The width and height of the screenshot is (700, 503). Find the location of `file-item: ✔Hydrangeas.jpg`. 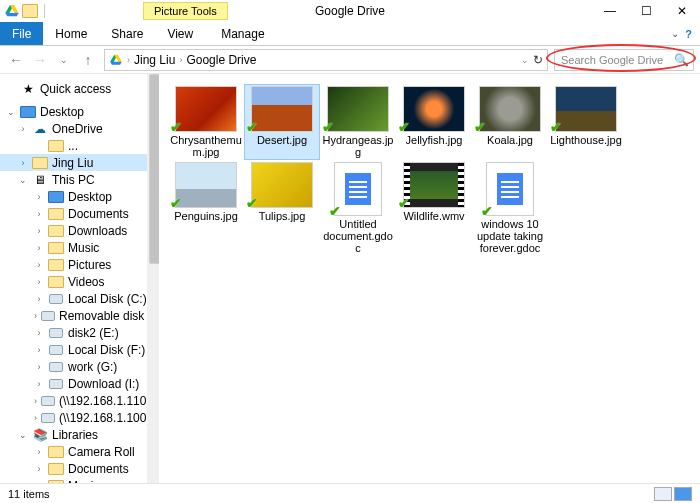

file-item: ✔Hydrangeas.jpg is located at coordinates (358, 122).